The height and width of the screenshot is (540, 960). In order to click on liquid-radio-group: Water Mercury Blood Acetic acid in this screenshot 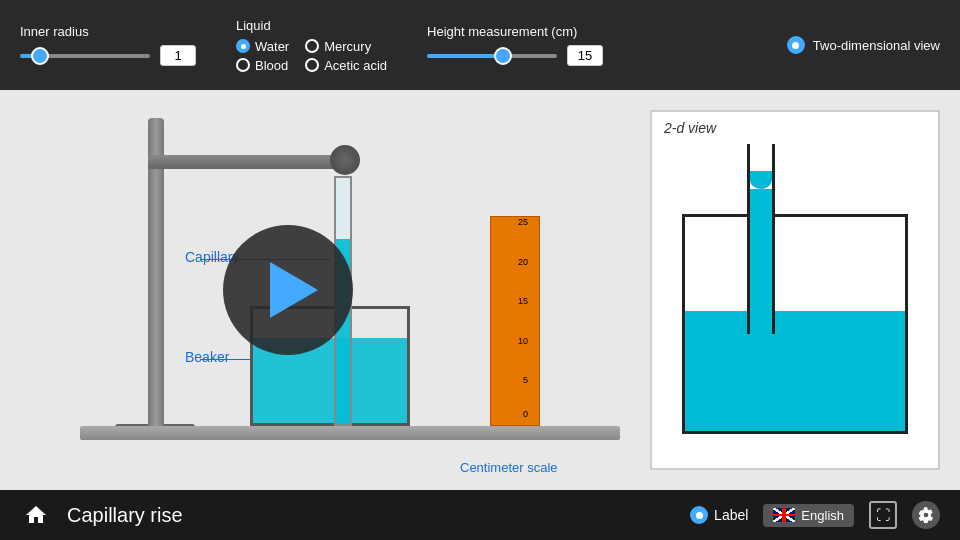, I will do `click(312, 56)`.